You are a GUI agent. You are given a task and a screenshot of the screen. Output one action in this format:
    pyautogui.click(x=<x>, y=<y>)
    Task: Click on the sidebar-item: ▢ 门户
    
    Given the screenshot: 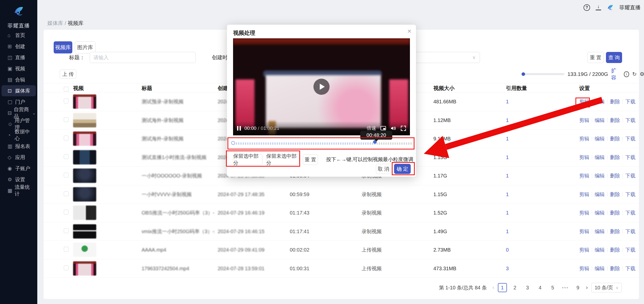 What is the action you would take?
    pyautogui.click(x=19, y=102)
    